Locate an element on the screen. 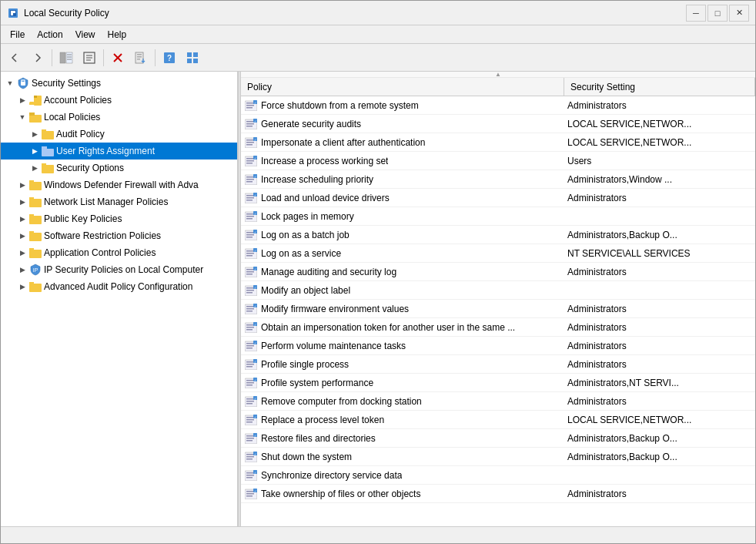 The image size is (756, 544). list-row: ✓ Impersonate a client after authenticat… is located at coordinates (498, 143).